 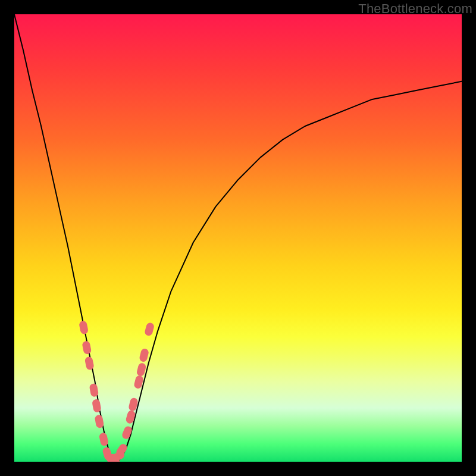 What do you see at coordinates (415, 9) in the screenshot?
I see `watermark-label: TheBottleneck.com` at bounding box center [415, 9].